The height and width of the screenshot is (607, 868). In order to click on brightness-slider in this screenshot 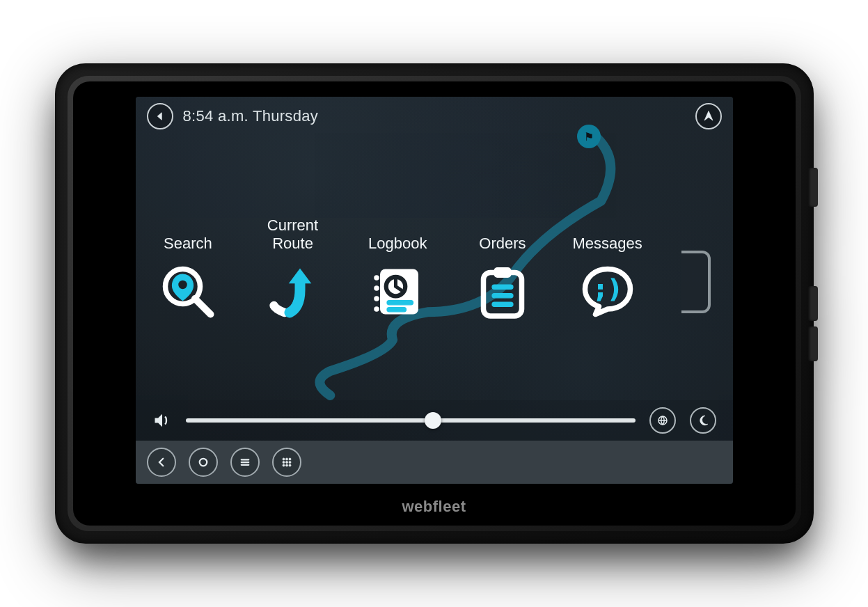, I will do `click(411, 420)`.